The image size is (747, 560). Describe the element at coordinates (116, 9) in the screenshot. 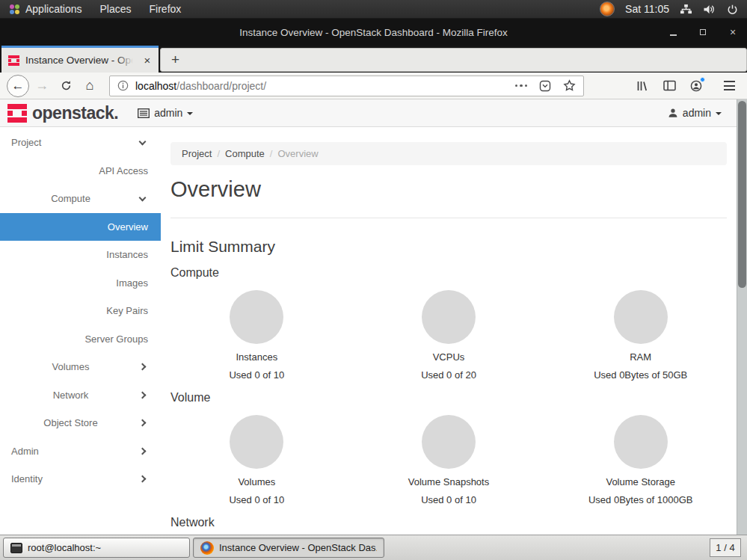

I see `places-menu: Places` at that location.